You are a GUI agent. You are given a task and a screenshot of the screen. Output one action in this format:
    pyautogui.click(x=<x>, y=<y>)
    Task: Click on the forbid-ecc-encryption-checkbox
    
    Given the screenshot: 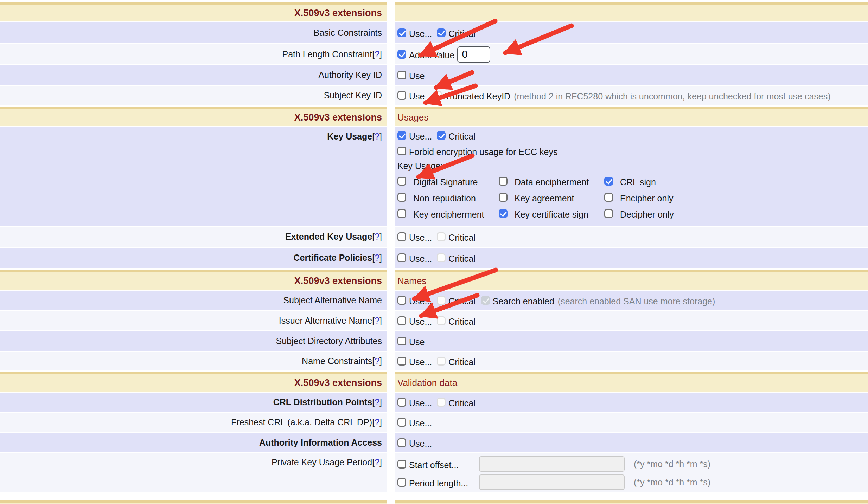 What is the action you would take?
    pyautogui.click(x=402, y=151)
    